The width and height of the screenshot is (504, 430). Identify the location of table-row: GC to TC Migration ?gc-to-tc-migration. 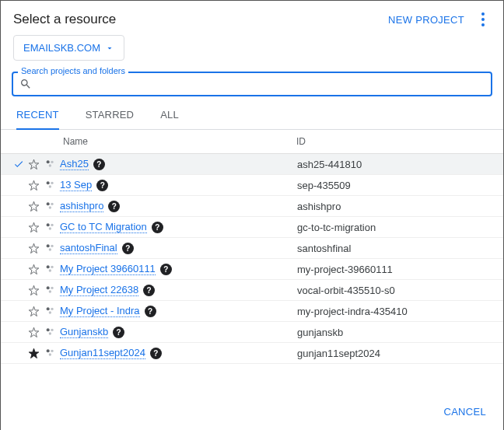
(252, 227).